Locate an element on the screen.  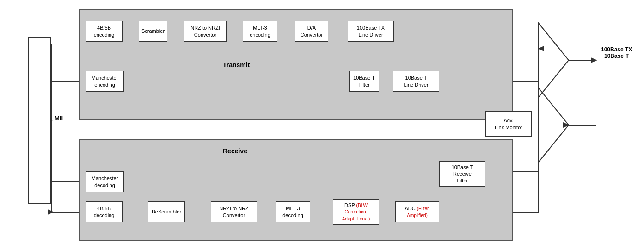
block-descrambler-label: DeScrambler is located at coordinates (166, 212).